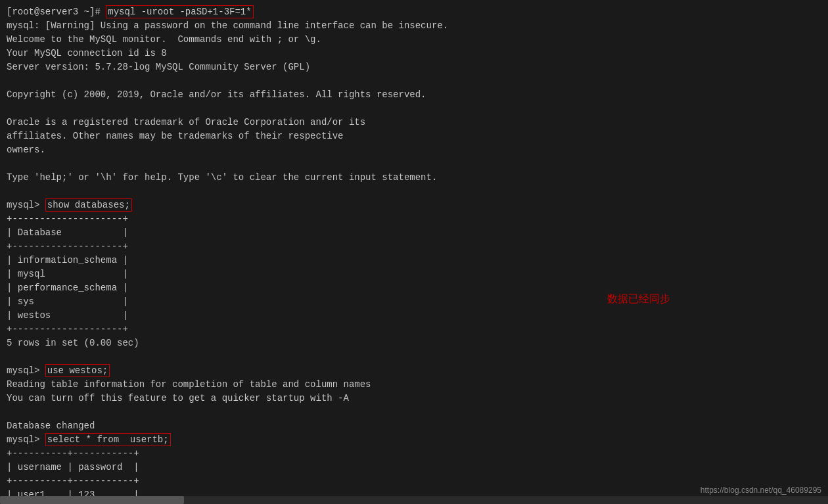 This screenshot has height=504, width=828. I want to click on terminal-line: 5 rows in set (0.00 sec), so click(414, 343).